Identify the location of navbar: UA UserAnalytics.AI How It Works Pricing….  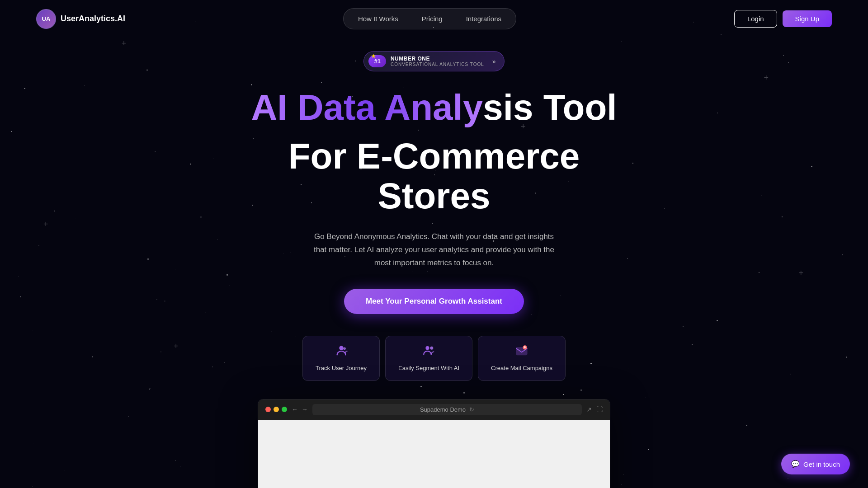
(434, 19).